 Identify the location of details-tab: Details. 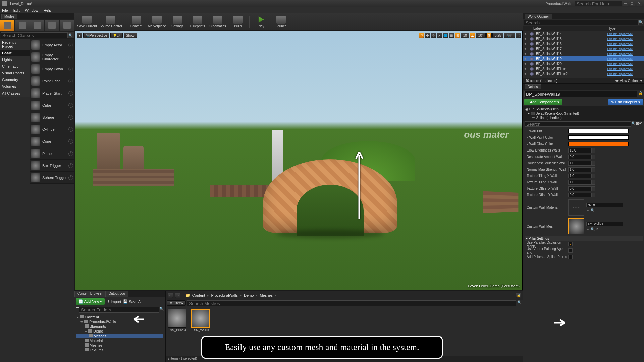
(533, 87).